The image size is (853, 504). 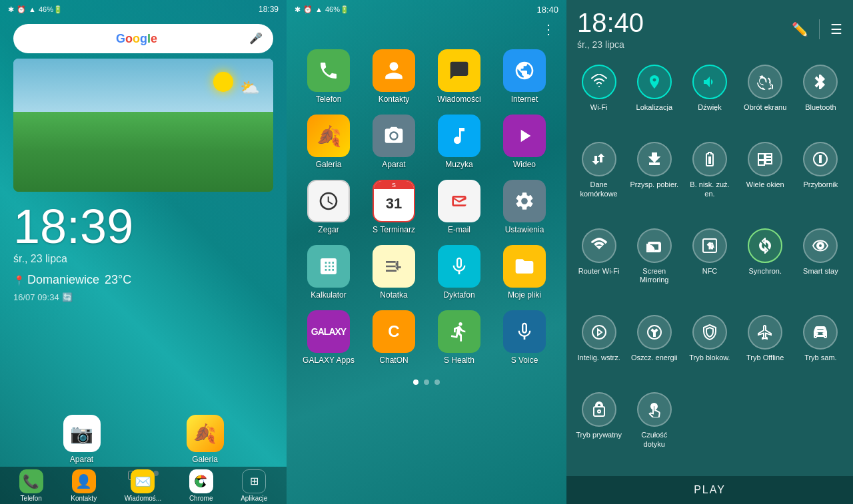 What do you see at coordinates (201, 498) in the screenshot?
I see `chrome-taskbar-label: Chrome` at bounding box center [201, 498].